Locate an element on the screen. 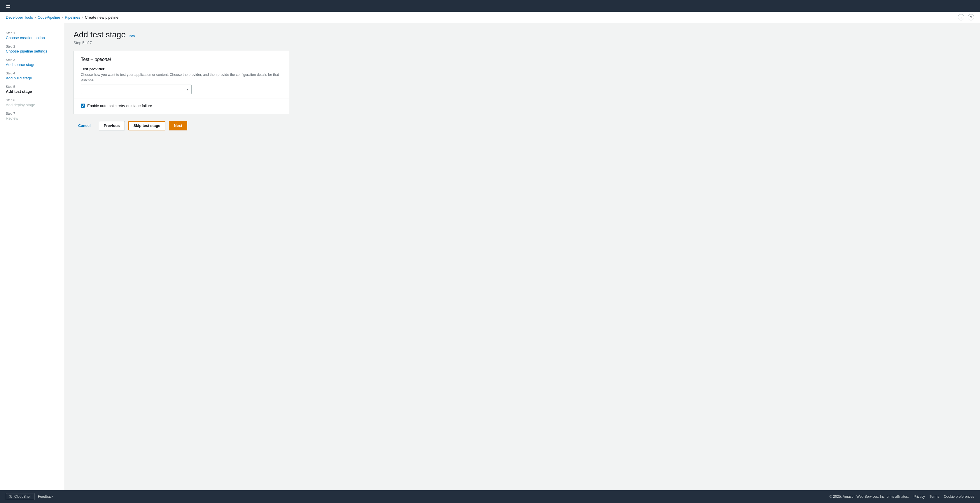 The height and width of the screenshot is (503, 980). sidebar-step-6: Step 6 Add deploy stage is located at coordinates (32, 103).